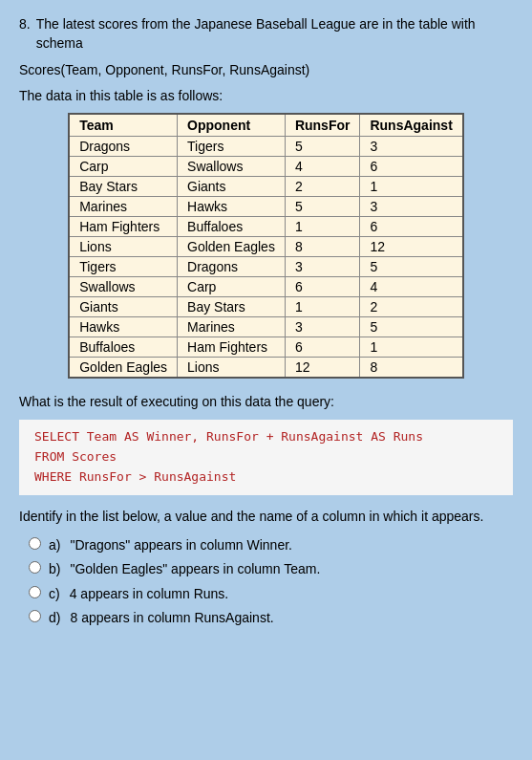 This screenshot has height=760, width=532. I want to click on schema-text: Scores(Team, Opponent, RunsFor, RunsAgai…, so click(164, 70).